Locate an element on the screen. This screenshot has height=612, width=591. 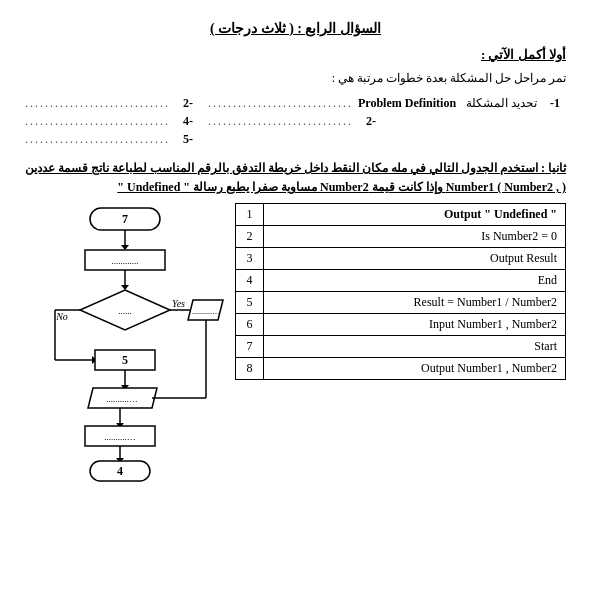
steps-list: 1- تحديد المشكلة Problem Definition ....… is located at coordinates (296, 122).